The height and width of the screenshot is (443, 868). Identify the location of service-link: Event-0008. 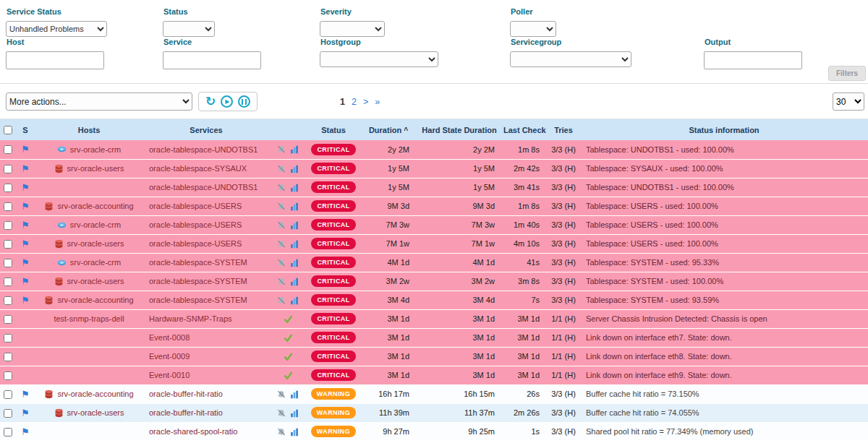
(169, 337).